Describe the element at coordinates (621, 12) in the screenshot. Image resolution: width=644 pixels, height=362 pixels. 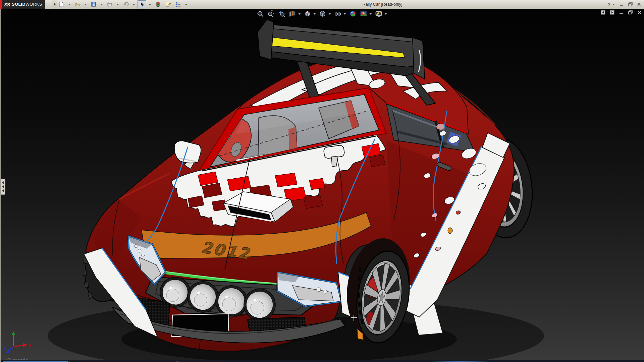
I see `document-window-controls` at that location.